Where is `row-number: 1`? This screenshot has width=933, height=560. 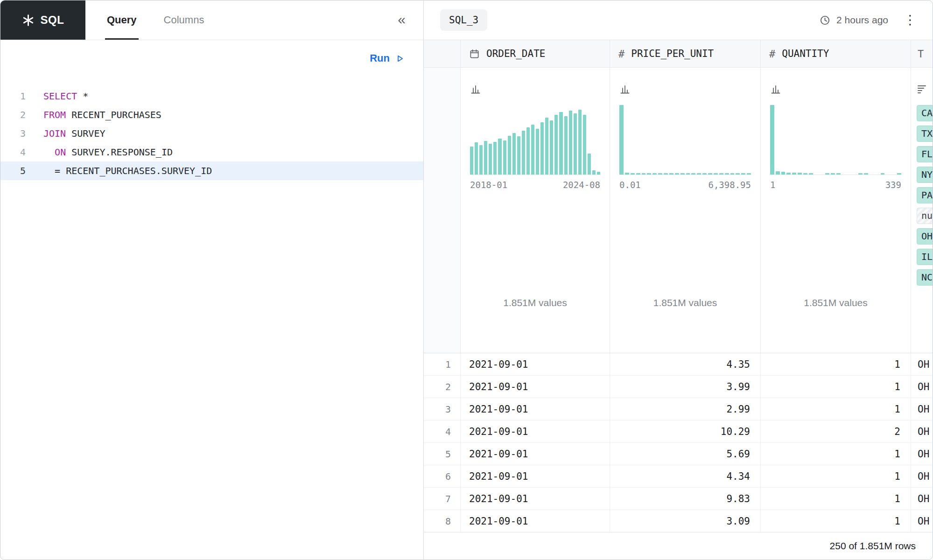 row-number: 1 is located at coordinates (442, 364).